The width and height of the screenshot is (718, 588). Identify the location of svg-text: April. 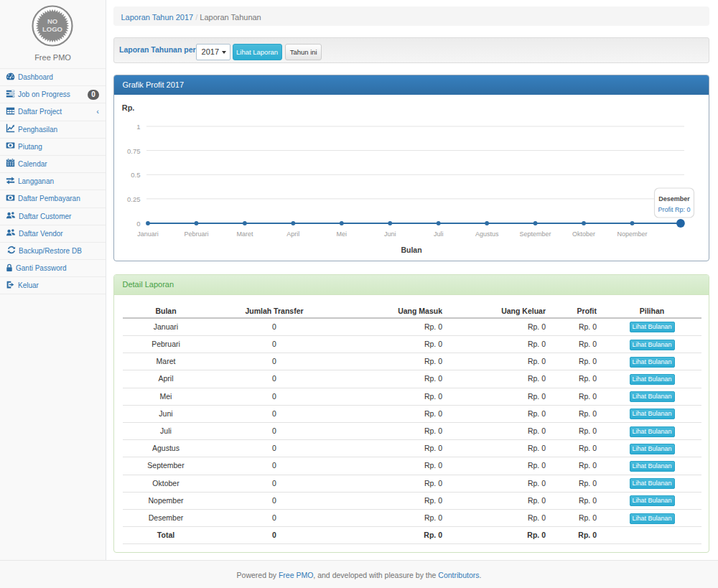
(293, 234).